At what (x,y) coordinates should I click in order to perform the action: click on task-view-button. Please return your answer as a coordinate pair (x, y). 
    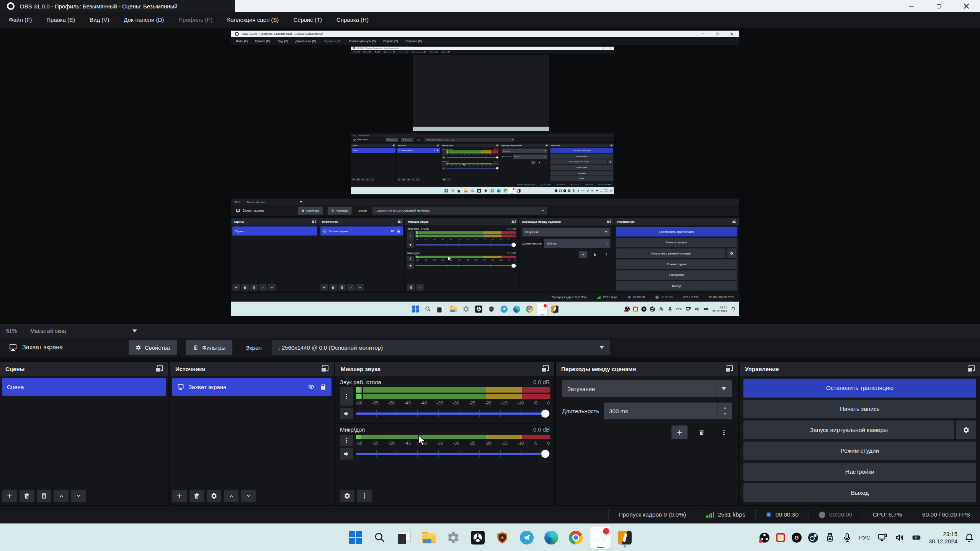
    Looking at the image, I should click on (441, 309).